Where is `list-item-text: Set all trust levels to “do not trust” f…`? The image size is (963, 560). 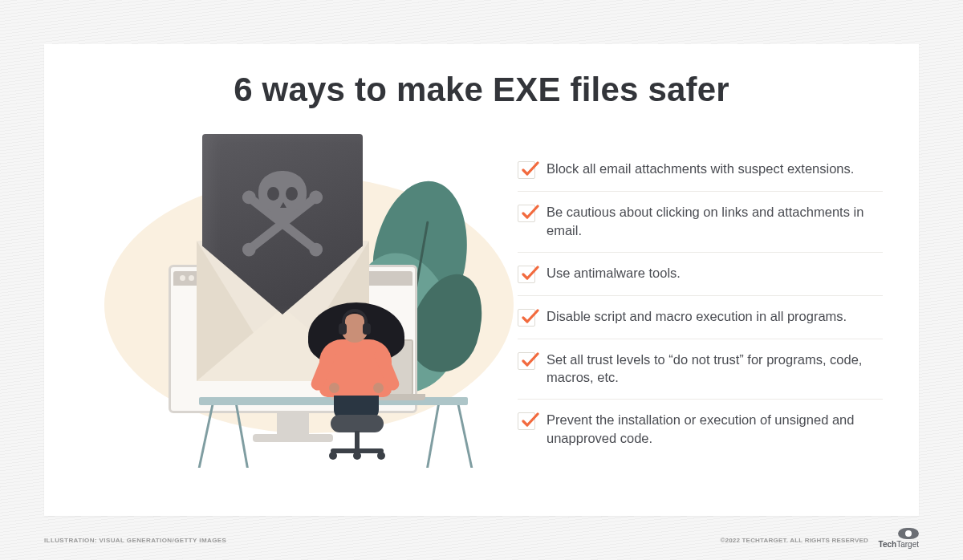
list-item-text: Set all trust levels to “do not trust” f… is located at coordinates (714, 369).